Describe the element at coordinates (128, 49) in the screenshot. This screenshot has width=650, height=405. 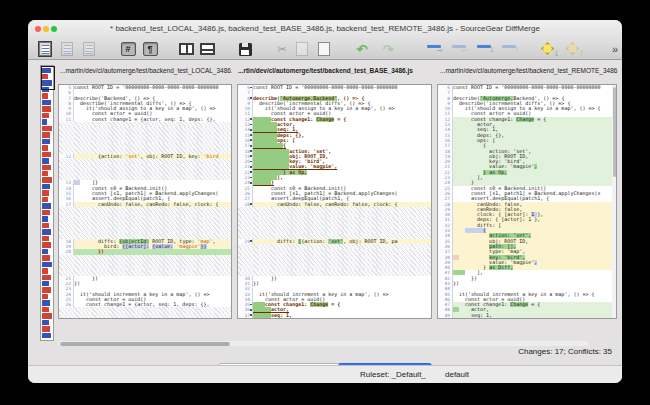
I see `toggle-line-numbers-icon: #` at that location.